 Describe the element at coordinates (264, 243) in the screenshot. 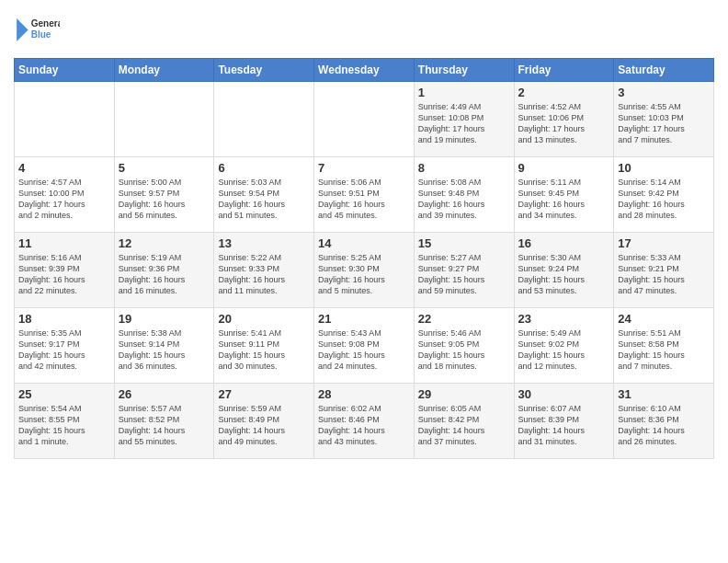

I see `day-number: 13` at that location.